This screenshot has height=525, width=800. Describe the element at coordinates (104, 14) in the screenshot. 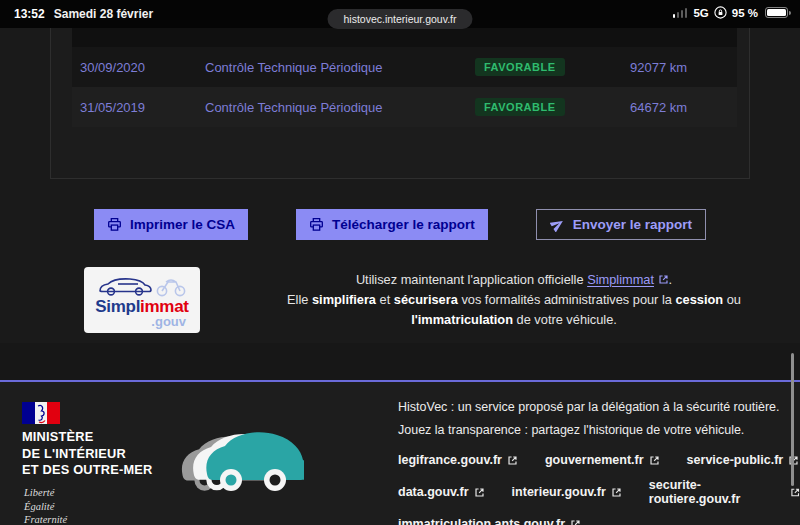

I see `date: Samedi 28 février` at that location.